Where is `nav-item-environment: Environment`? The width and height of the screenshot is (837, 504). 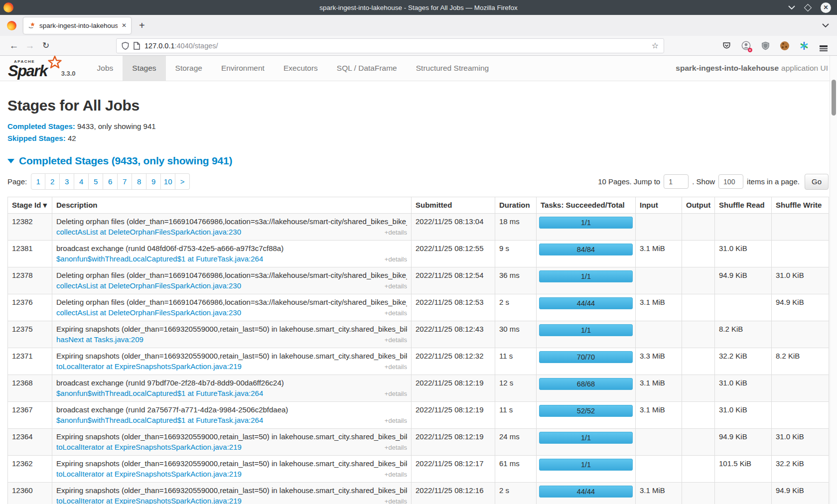
nav-item-environment: Environment is located at coordinates (243, 68).